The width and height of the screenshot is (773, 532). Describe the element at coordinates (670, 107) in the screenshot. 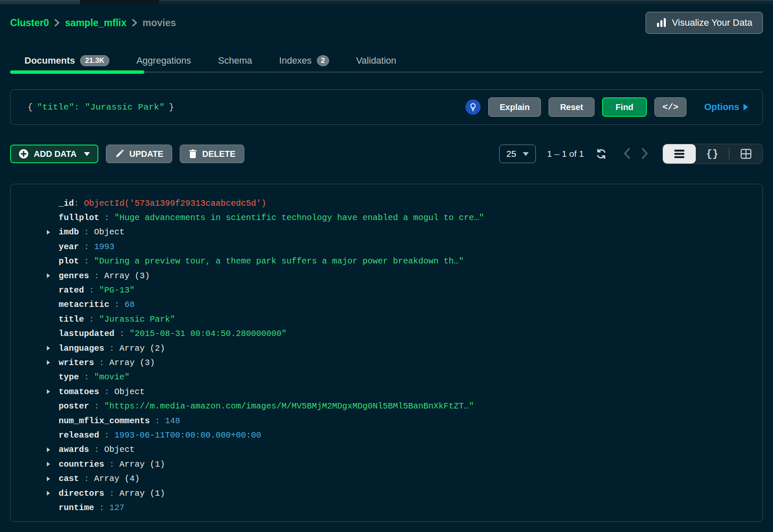

I see `export-to-code-button: </>` at that location.